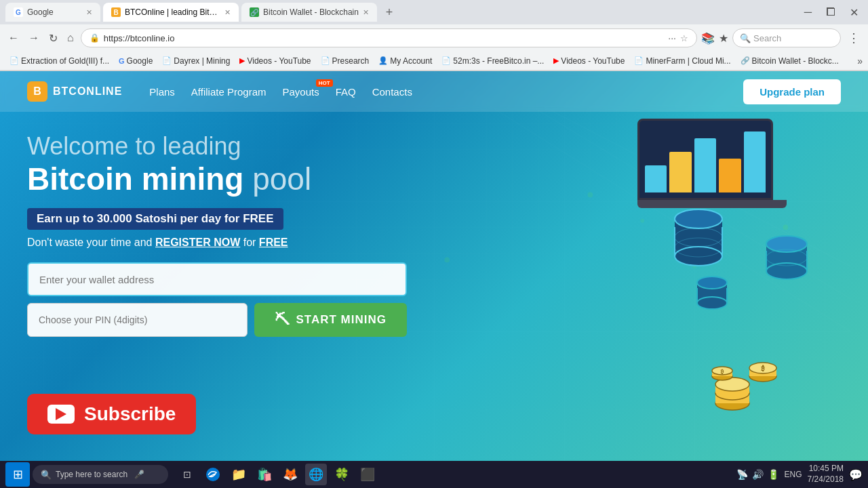  I want to click on time-display: 10:45 PM, so click(826, 469).